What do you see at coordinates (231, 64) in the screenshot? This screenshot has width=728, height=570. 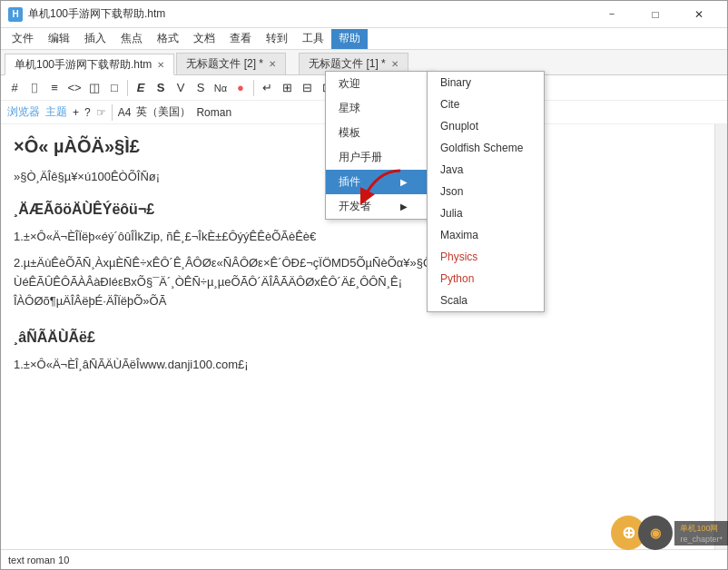 I see `tab-1: 无标题文件 [2] * ✕` at bounding box center [231, 64].